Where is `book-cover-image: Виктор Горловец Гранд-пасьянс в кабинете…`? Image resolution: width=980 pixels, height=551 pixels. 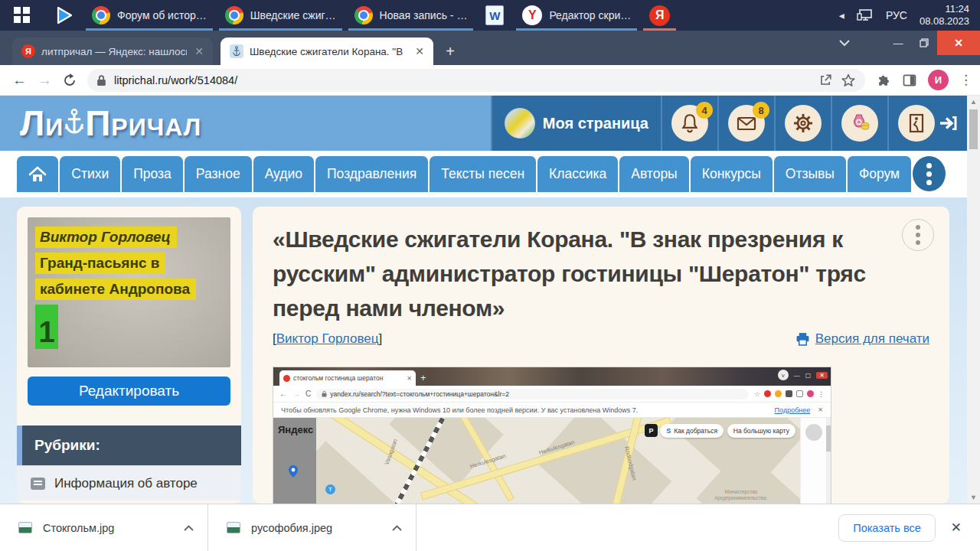
book-cover-image: Виктор Горловец Гранд-пасьянс в кабинете… is located at coordinates (129, 292).